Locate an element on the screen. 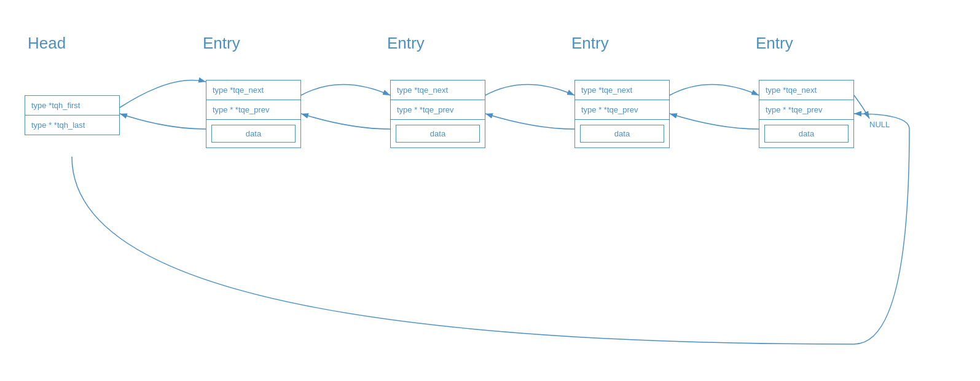 The image size is (980, 381). entry4-field-next: type *tqe_next is located at coordinates (806, 90).